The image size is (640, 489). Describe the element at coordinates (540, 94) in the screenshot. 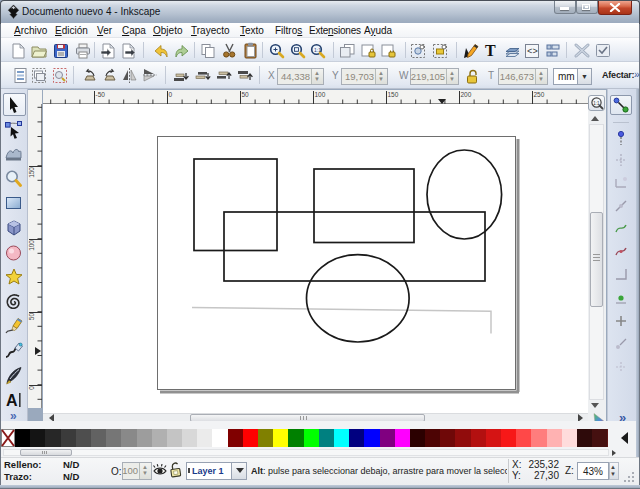

I see `svg-text: 250` at that location.